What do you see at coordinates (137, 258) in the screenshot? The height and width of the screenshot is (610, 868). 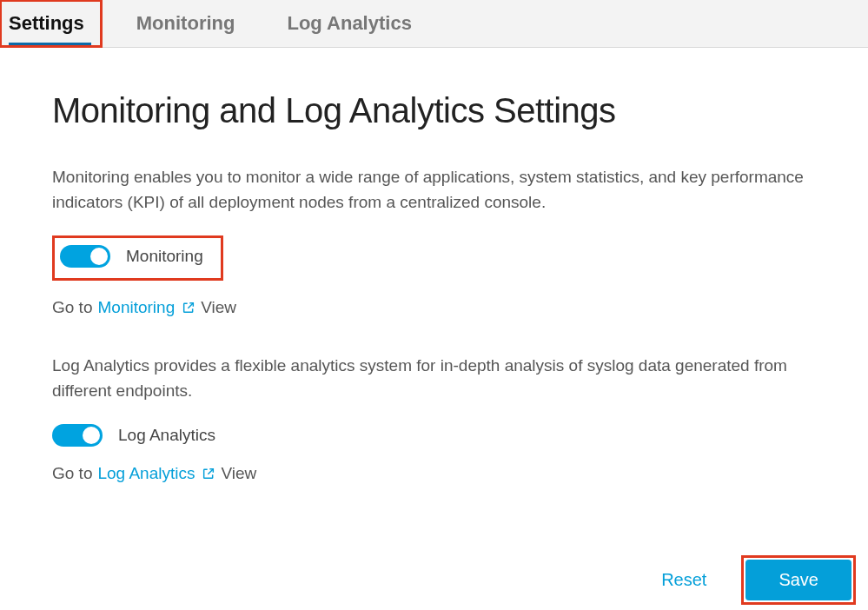 I see `monitoring-toggle-highlight: Monitoring` at bounding box center [137, 258].